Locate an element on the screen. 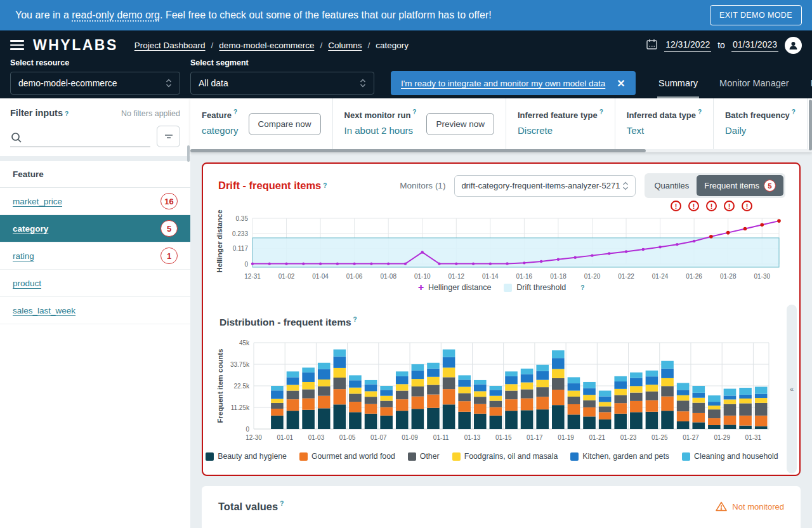 This screenshot has width=812, height=528. feature-link: category is located at coordinates (30, 228).